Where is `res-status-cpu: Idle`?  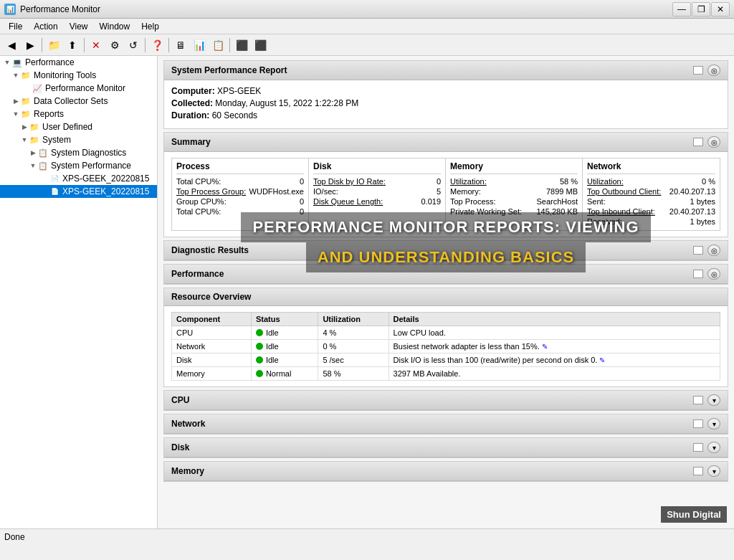 res-status-cpu: Idle is located at coordinates (284, 333).